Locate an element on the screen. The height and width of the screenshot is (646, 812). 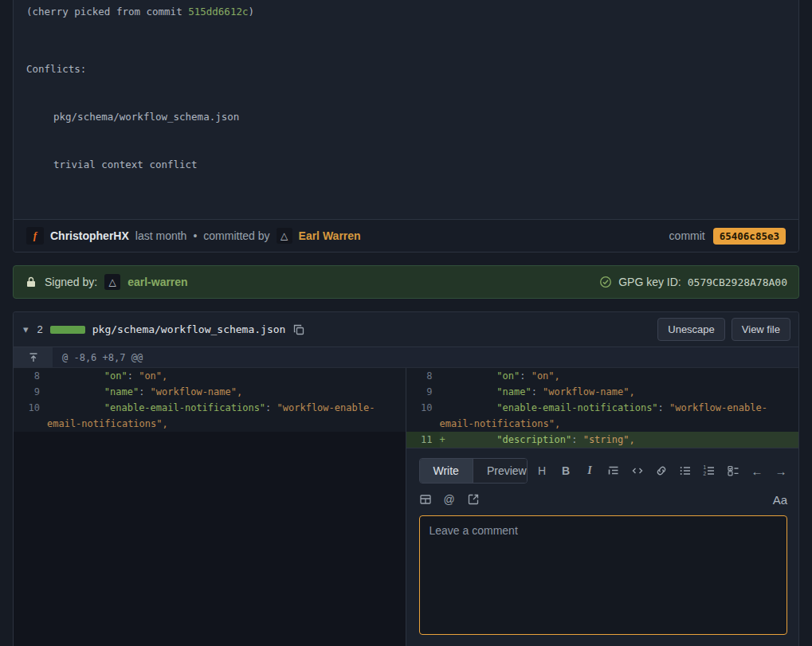
gpg-key-label: GPG key ID: is located at coordinates (650, 282).